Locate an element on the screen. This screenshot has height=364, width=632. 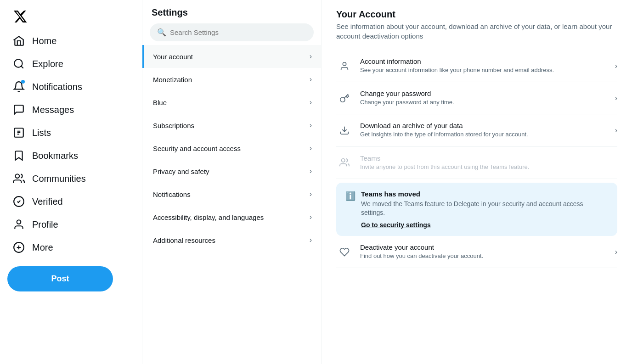
nav-item-communities: Communities is located at coordinates (71, 179).